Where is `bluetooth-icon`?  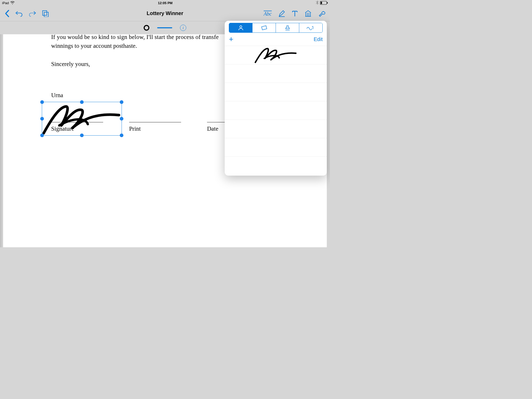
bluetooth-icon is located at coordinates (317, 3).